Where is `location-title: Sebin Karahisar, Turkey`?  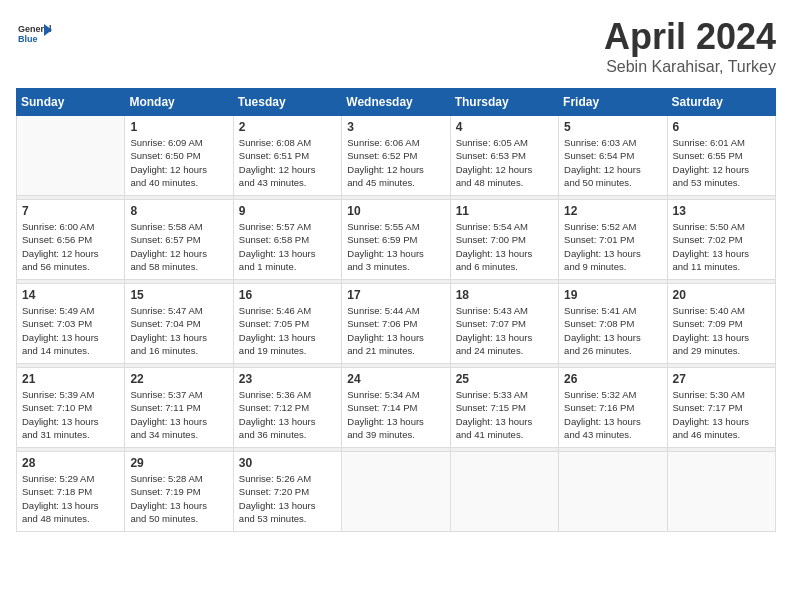
location-title: Sebin Karahisar, Turkey is located at coordinates (690, 67).